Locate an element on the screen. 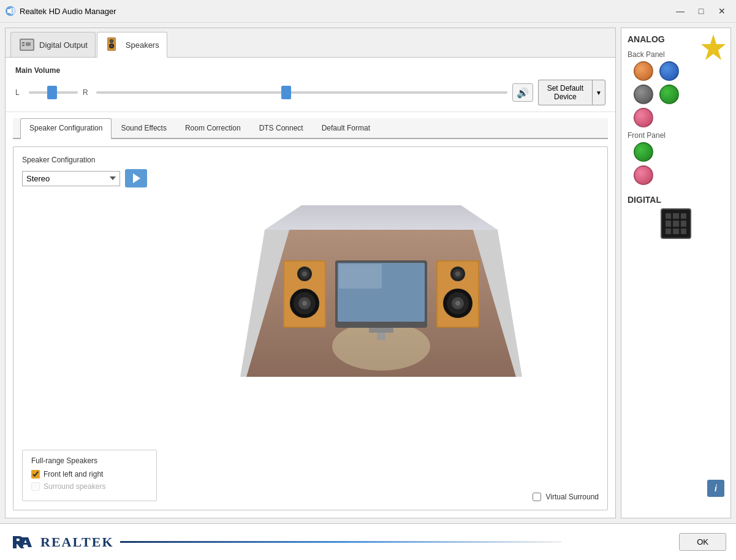 The height and width of the screenshot is (560, 736). tab-default-format: Default Format is located at coordinates (346, 128).